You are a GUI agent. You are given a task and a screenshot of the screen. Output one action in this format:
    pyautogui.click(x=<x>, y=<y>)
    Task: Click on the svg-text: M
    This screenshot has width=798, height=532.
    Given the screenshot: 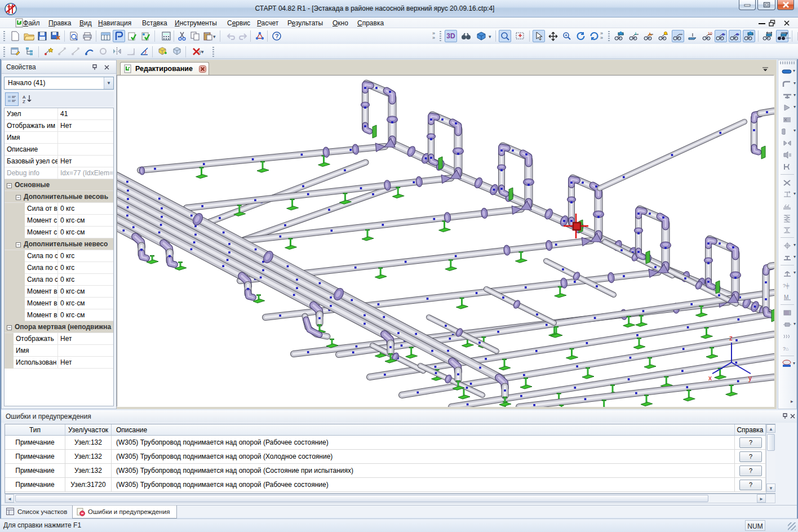 What is the action you would take?
    pyautogui.click(x=786, y=298)
    